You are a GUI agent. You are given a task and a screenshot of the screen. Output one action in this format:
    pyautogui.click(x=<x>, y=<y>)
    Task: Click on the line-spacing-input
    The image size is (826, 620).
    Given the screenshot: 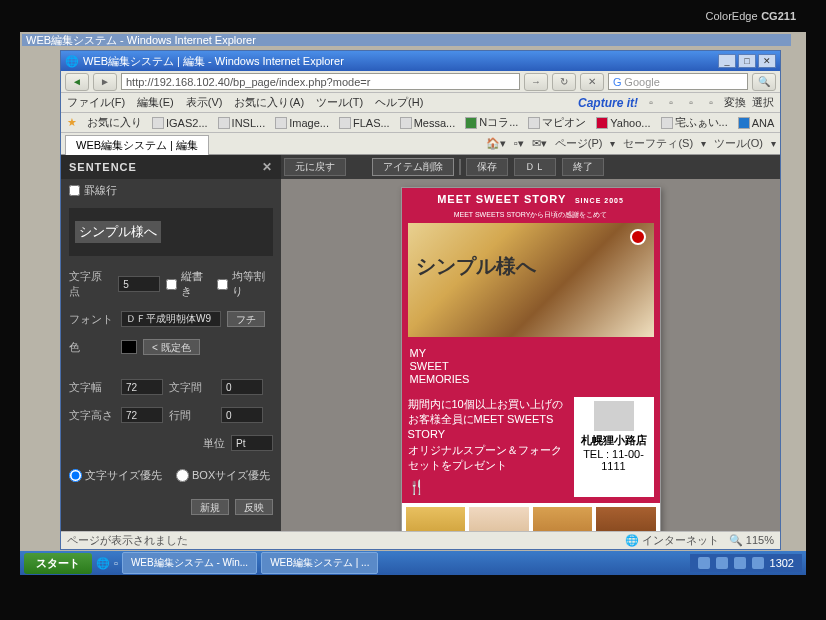 What is the action you would take?
    pyautogui.click(x=242, y=415)
    